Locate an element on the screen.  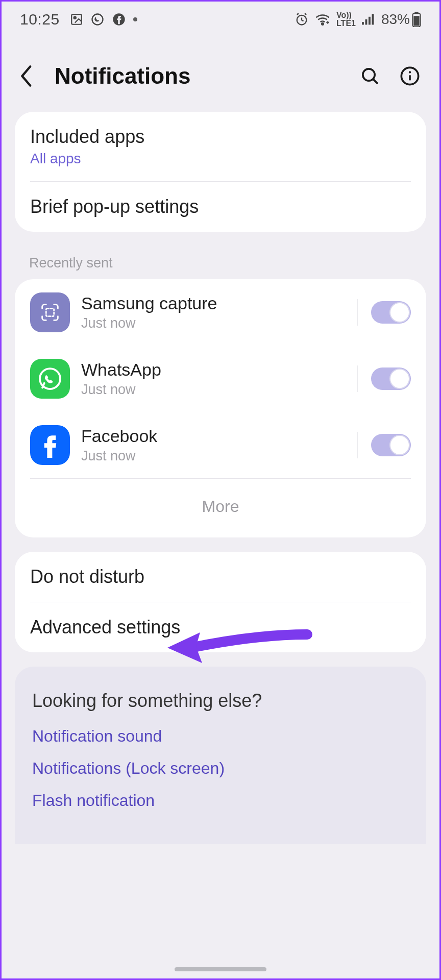
gallery-icon is located at coordinates (77, 19).